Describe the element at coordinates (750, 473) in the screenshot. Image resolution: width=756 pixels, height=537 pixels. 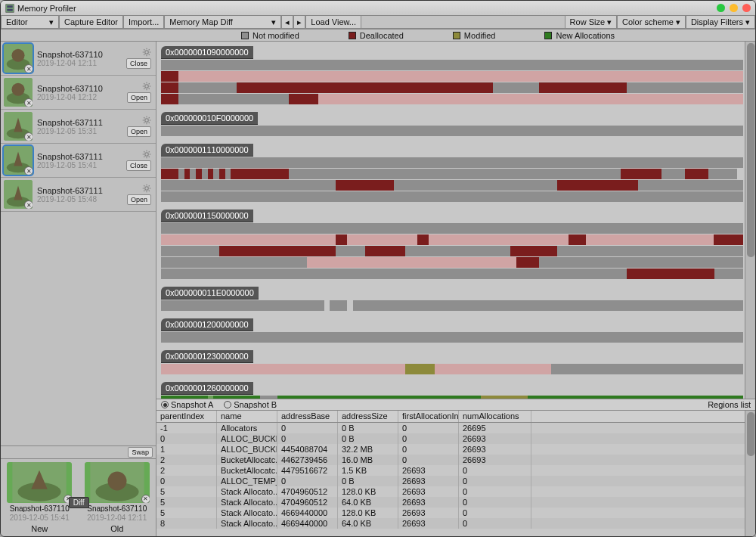
I see `table-scrollbar` at that location.